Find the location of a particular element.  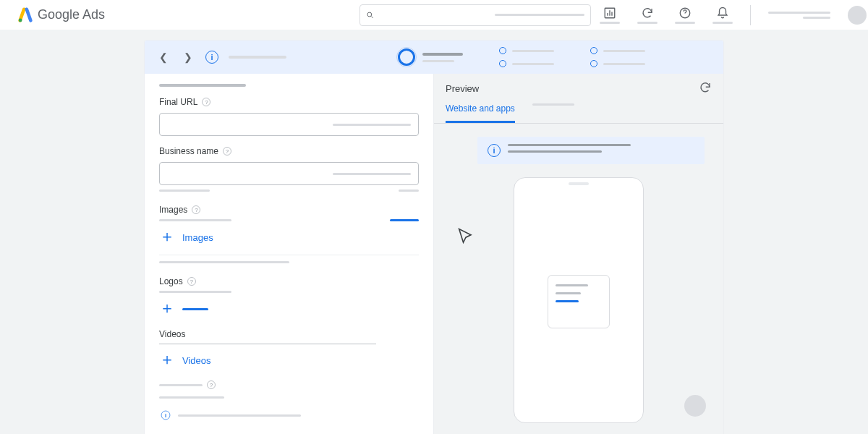

search-icon is located at coordinates (370, 15).